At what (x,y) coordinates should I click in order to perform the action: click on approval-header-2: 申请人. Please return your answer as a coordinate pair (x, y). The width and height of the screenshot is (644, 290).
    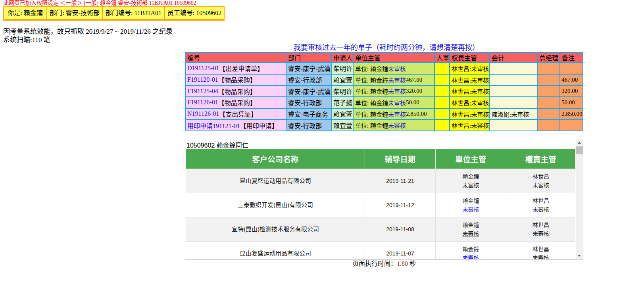
    Looking at the image, I should click on (342, 58).